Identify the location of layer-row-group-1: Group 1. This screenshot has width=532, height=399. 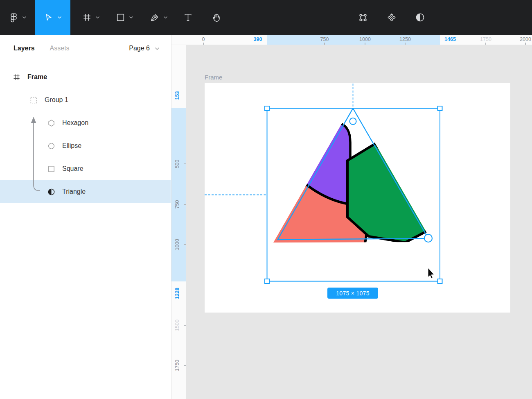
(85, 100).